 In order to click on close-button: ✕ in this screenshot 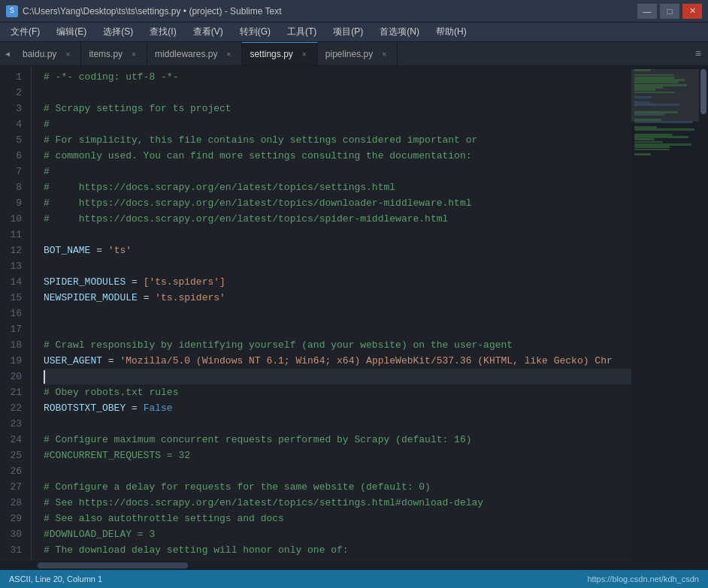, I will do `click(692, 11)`.